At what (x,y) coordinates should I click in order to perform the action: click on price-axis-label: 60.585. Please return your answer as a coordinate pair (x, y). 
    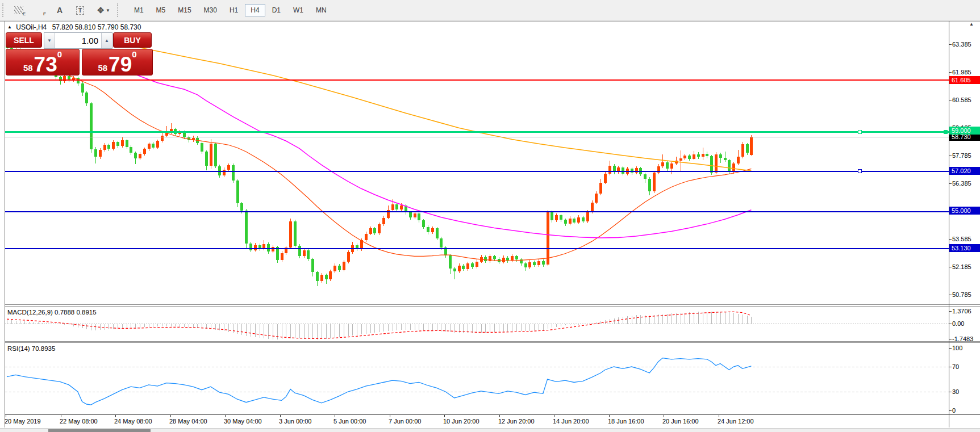
    Looking at the image, I should click on (962, 100).